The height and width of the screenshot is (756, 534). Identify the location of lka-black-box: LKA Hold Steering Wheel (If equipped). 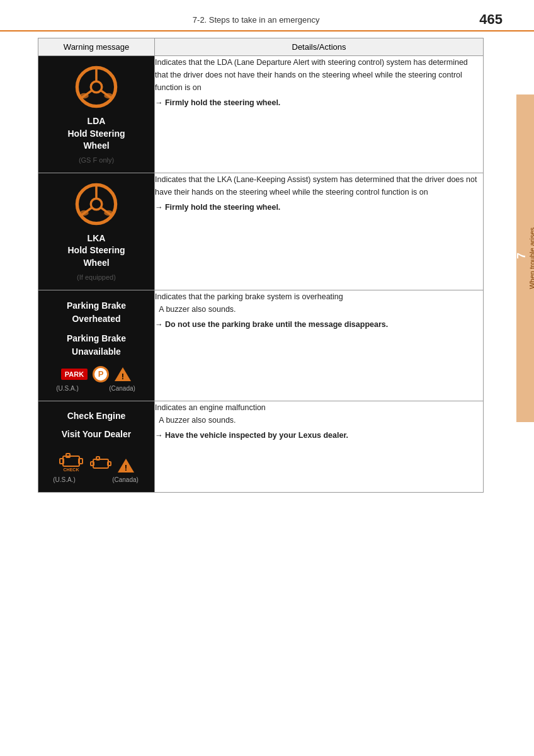
(96, 232).